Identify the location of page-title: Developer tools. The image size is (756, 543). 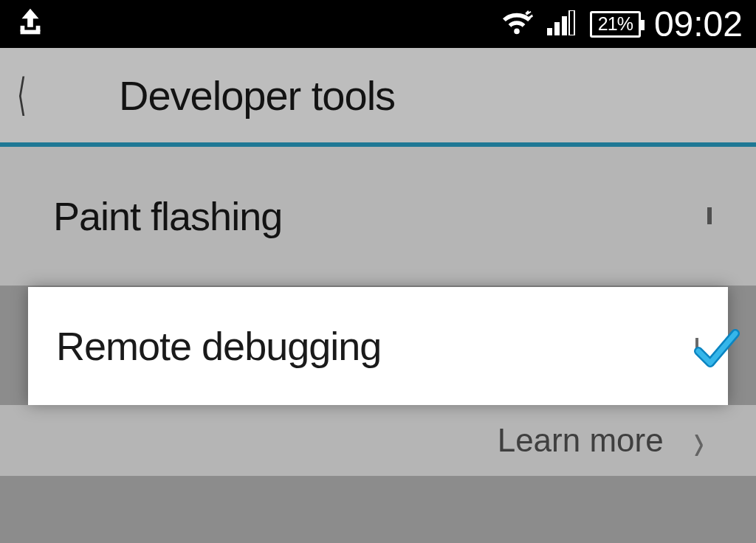
(257, 96).